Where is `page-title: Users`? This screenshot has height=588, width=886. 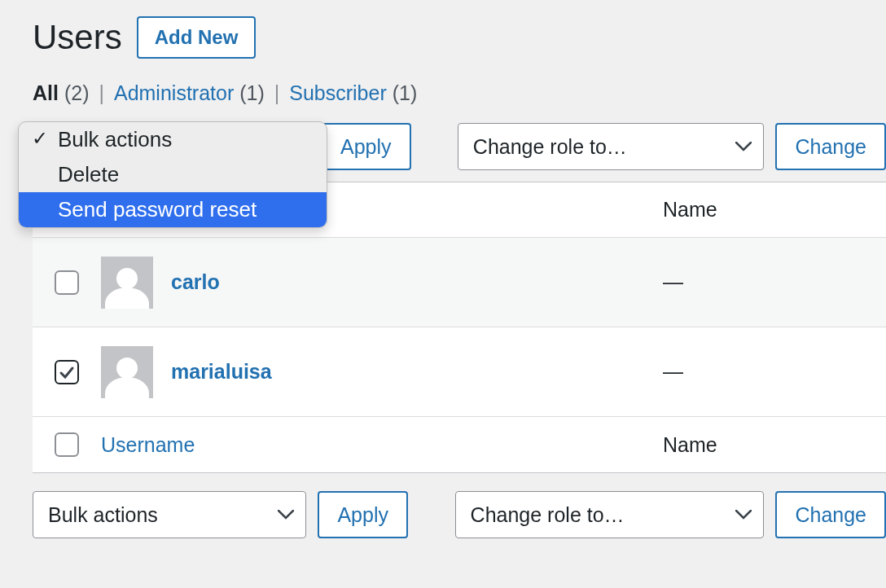 page-title: Users is located at coordinates (77, 37).